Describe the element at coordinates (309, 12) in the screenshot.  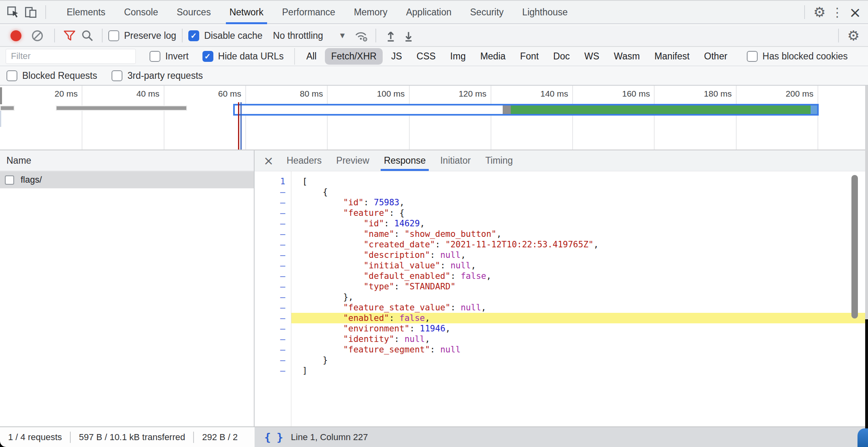
I see `tab-performance: Performance` at that location.